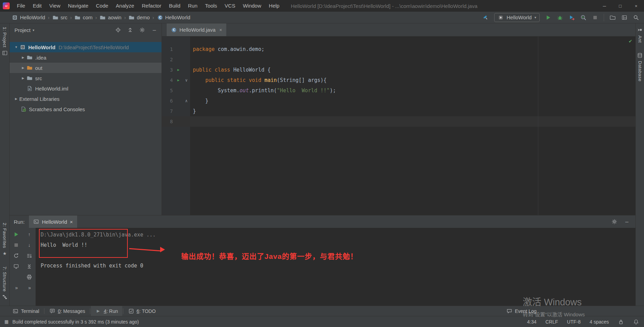 Image resolution: width=644 pixels, height=327 pixels. Describe the element at coordinates (16, 234) in the screenshot. I see `rerun-button-icon` at that location.